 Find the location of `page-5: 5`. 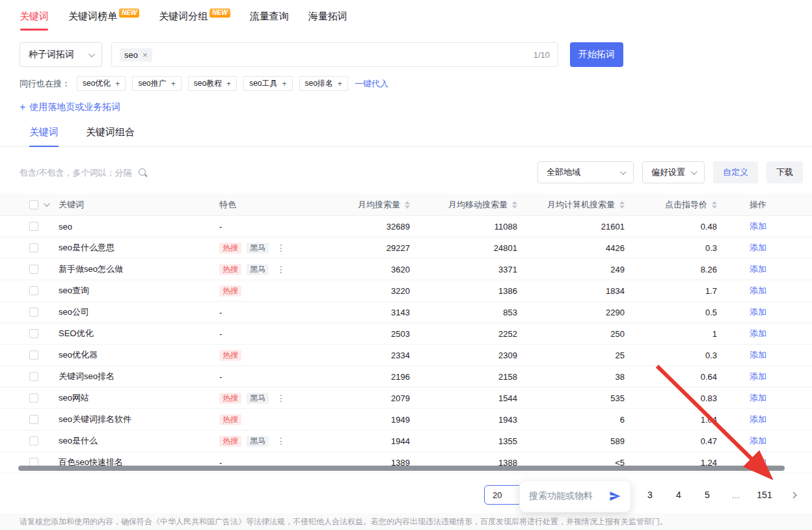

page-5: 5 is located at coordinates (707, 495).